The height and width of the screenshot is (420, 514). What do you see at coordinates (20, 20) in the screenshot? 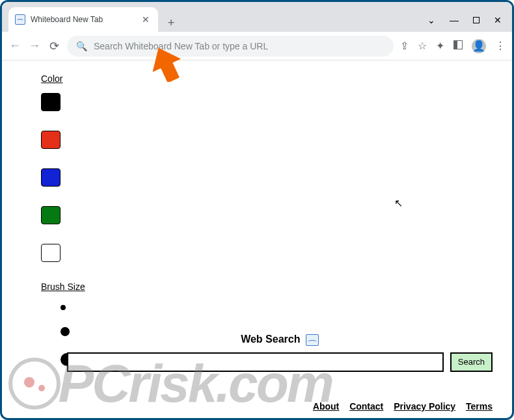
I see `tab-favicon` at bounding box center [20, 20].